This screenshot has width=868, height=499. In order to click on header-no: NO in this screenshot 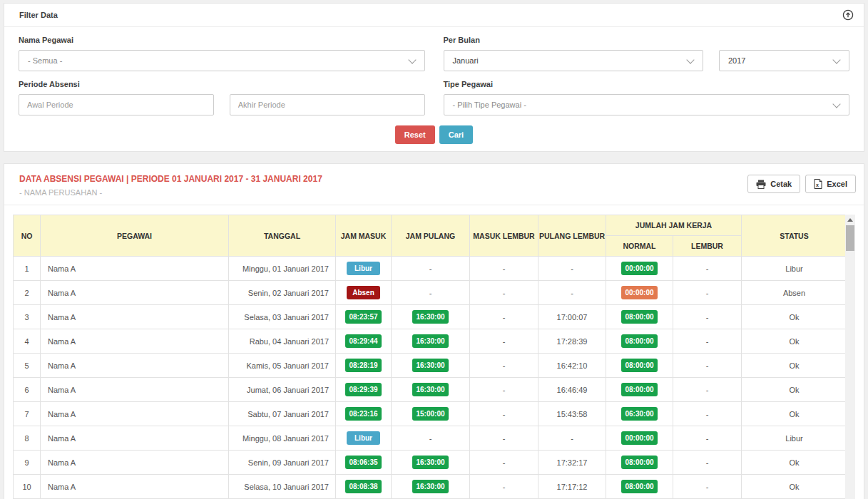, I will do `click(27, 236)`.